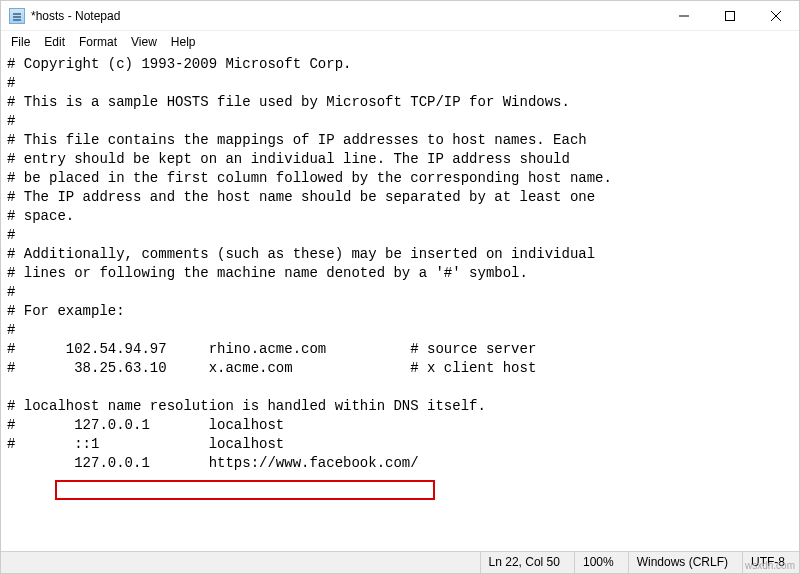 The image size is (800, 574). What do you see at coordinates (76, 16) in the screenshot?
I see `window-title: *hosts - Notepad` at bounding box center [76, 16].